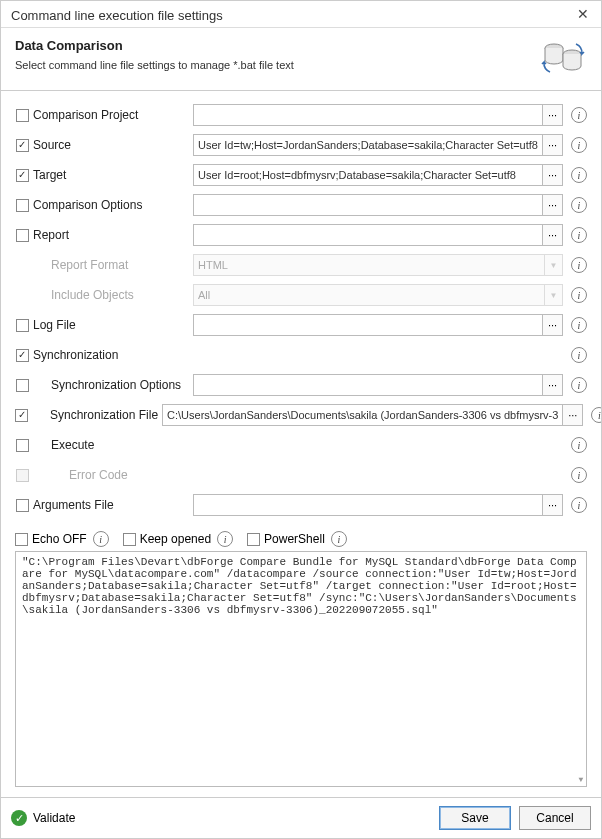 This screenshot has width=602, height=839. I want to click on log-file-input, so click(368, 325).